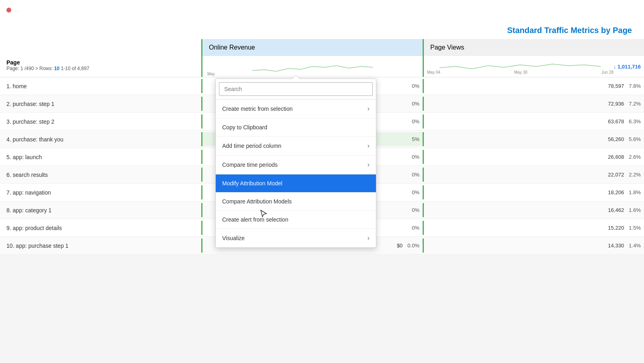 Image resolution: width=644 pixels, height=363 pixels. Describe the element at coordinates (296, 109) in the screenshot. I see `menu-item: Create metric from selection ›` at that location.